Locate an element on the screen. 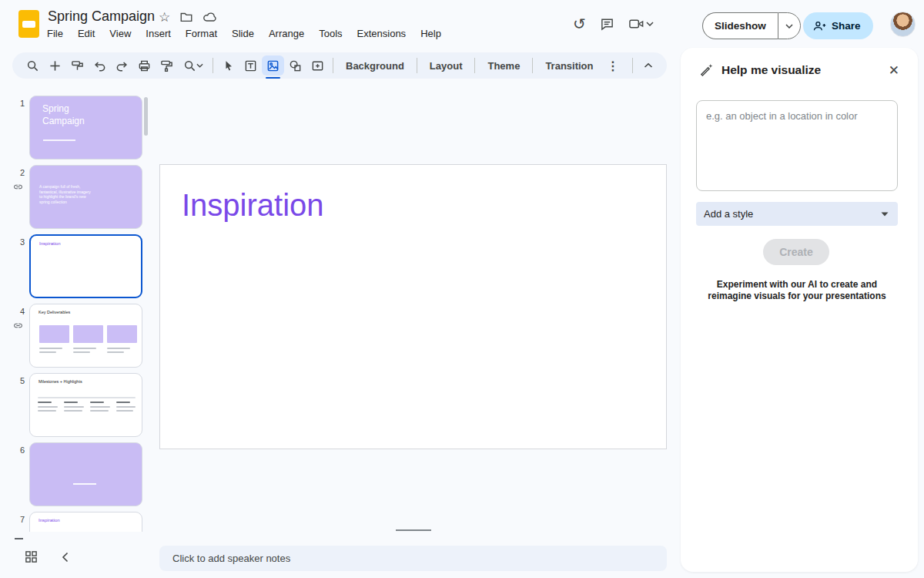 Image resolution: width=924 pixels, height=578 pixels. slide-number: 7 is located at coordinates (18, 519).